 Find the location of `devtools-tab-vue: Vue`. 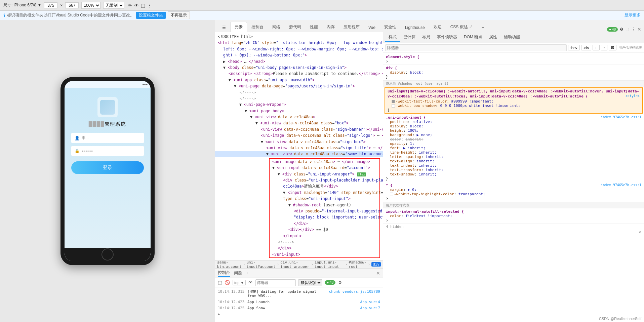

devtools-tab-vue: Vue is located at coordinates (372, 28).